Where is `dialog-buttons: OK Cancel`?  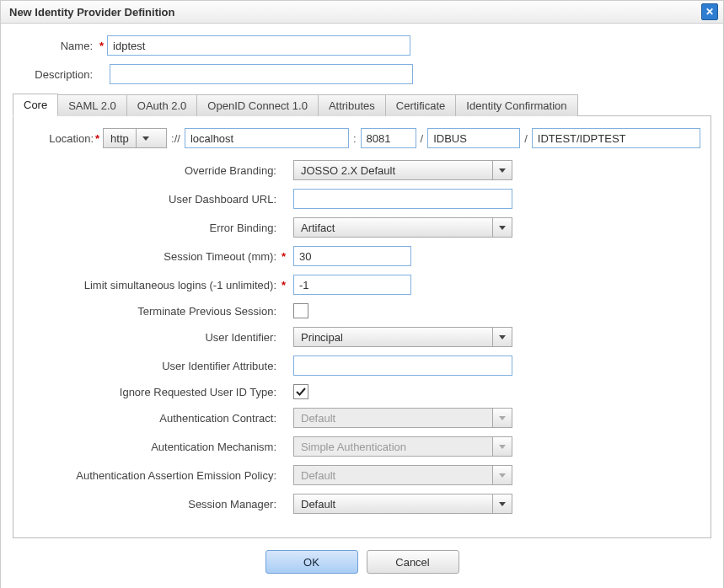
dialog-buttons: OK Cancel is located at coordinates (362, 562).